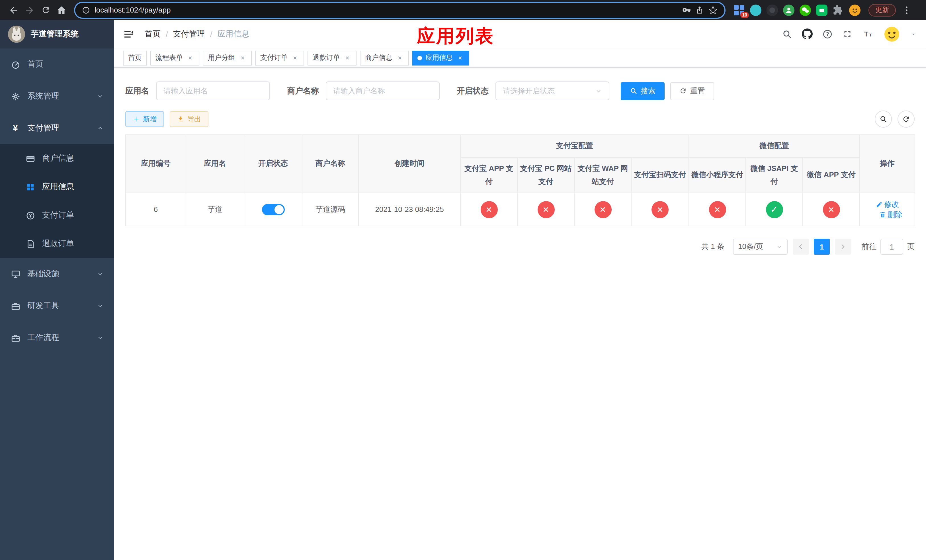 The image size is (926, 560). Describe the element at coordinates (410, 164) in the screenshot. I see `col-header-created: 创建时间` at that location.